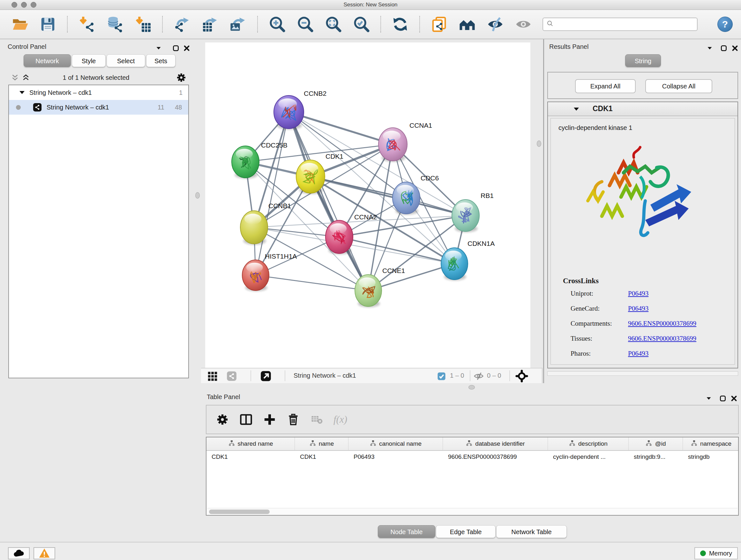 Image resolution: width=741 pixels, height=560 pixels. Describe the element at coordinates (472, 387) in the screenshot. I see `bottom-splitter-handle` at that location.